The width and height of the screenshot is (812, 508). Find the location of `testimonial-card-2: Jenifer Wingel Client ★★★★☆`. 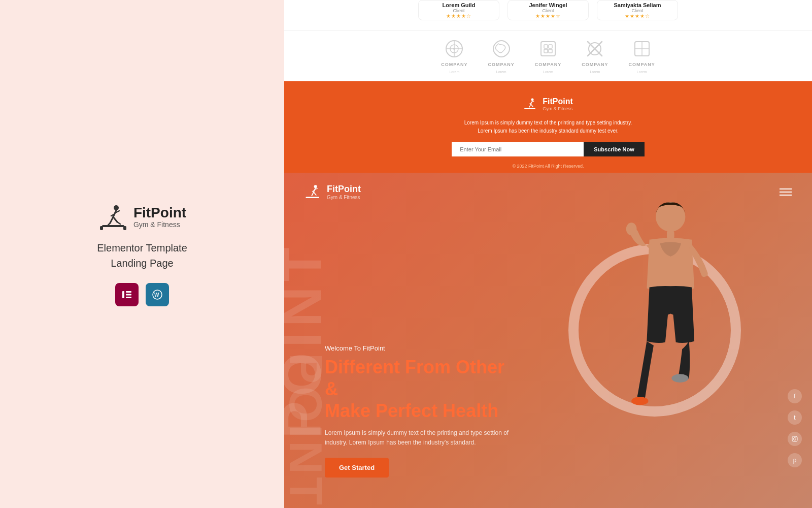

testimonial-card-2: Jenifer Wingel Client ★★★★☆ is located at coordinates (548, 10).